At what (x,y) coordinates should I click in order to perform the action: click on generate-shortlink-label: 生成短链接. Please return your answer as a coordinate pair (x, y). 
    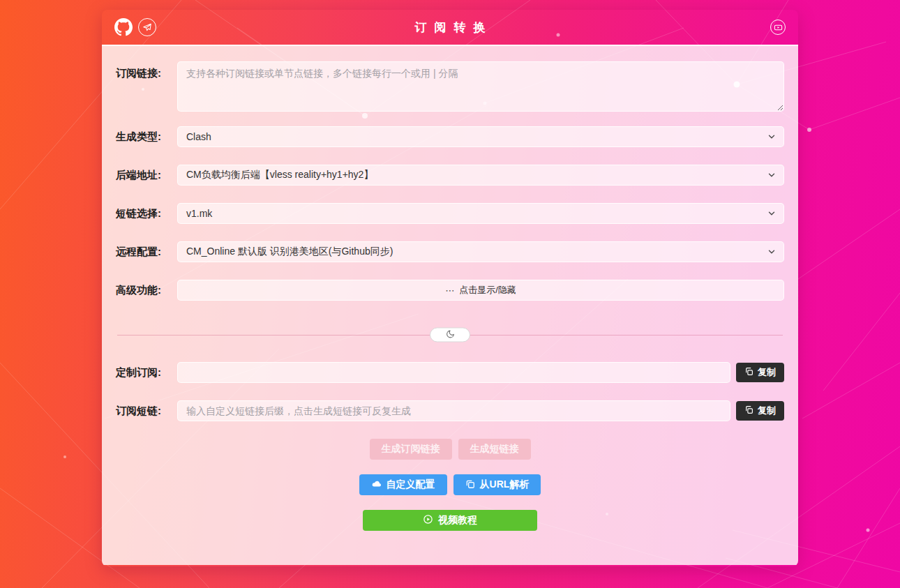
    Looking at the image, I should click on (495, 449).